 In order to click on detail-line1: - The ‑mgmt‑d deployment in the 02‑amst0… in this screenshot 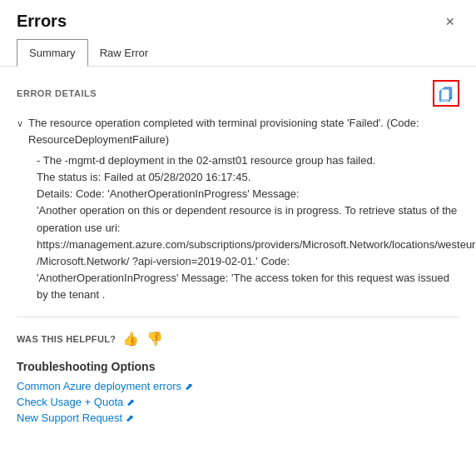, I will do `click(248, 161)`.